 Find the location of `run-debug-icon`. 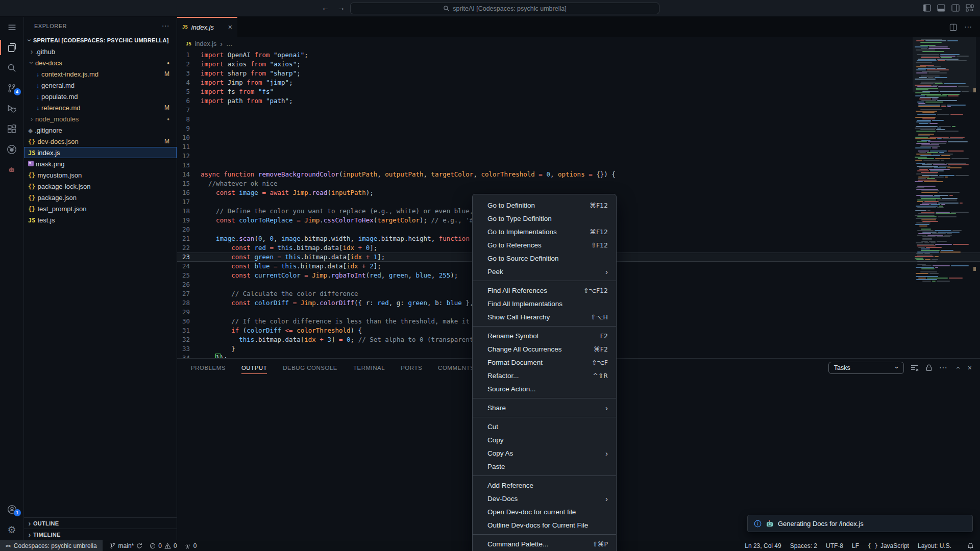

run-debug-icon is located at coordinates (12, 109).